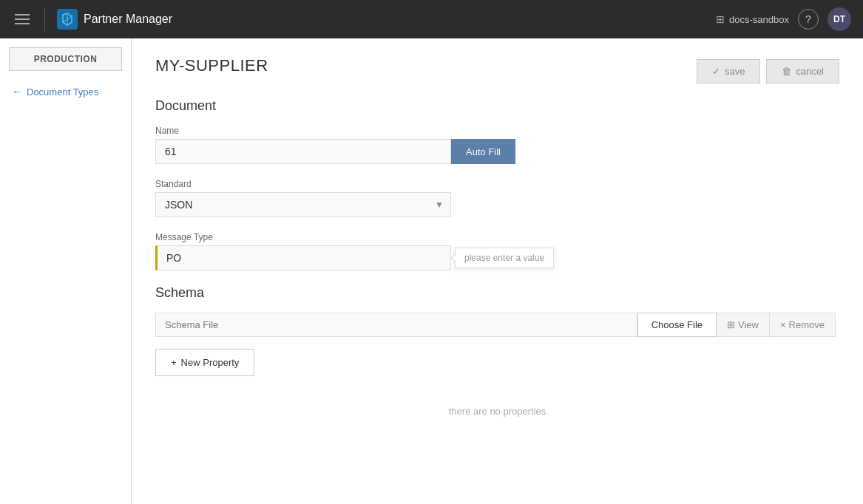 This screenshot has height=504, width=863. I want to click on save-checkmark-icon: ✓, so click(716, 71).